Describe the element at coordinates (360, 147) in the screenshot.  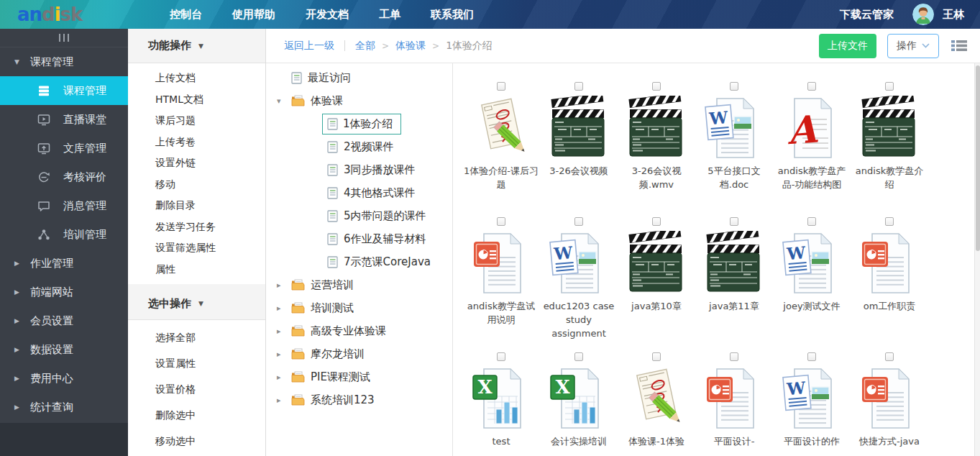
I see `tree-item-3: 2视频课件` at that location.